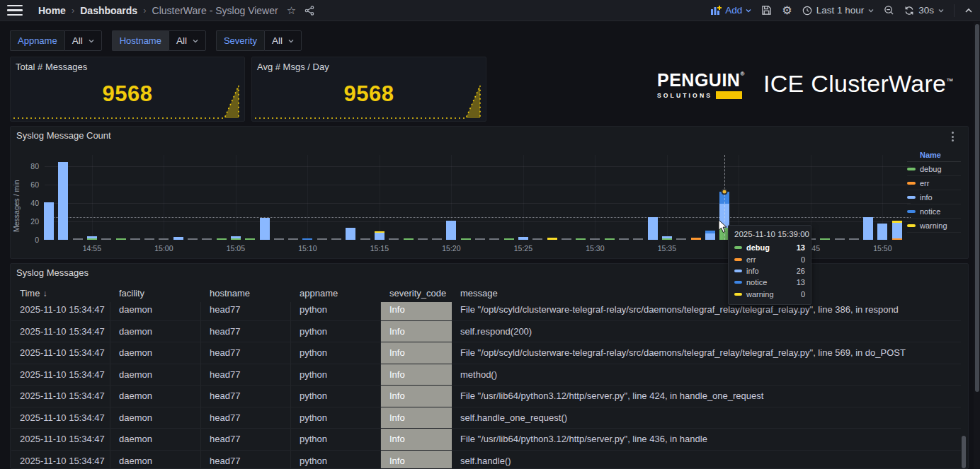  Describe the element at coordinates (246, 293) in the screenshot. I see `column-header-hostname: hostname` at that location.